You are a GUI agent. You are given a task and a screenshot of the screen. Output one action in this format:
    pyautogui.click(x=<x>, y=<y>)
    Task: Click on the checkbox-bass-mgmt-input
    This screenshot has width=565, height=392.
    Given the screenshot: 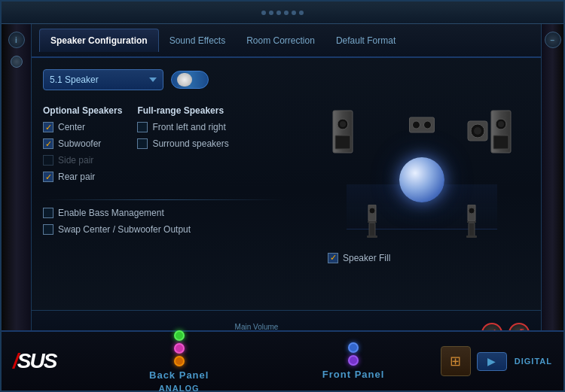 What is the action you would take?
    pyautogui.click(x=48, y=213)
    